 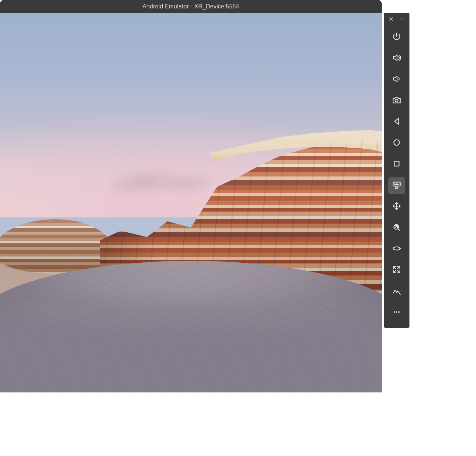 I want to click on minimize-icon, so click(x=402, y=20).